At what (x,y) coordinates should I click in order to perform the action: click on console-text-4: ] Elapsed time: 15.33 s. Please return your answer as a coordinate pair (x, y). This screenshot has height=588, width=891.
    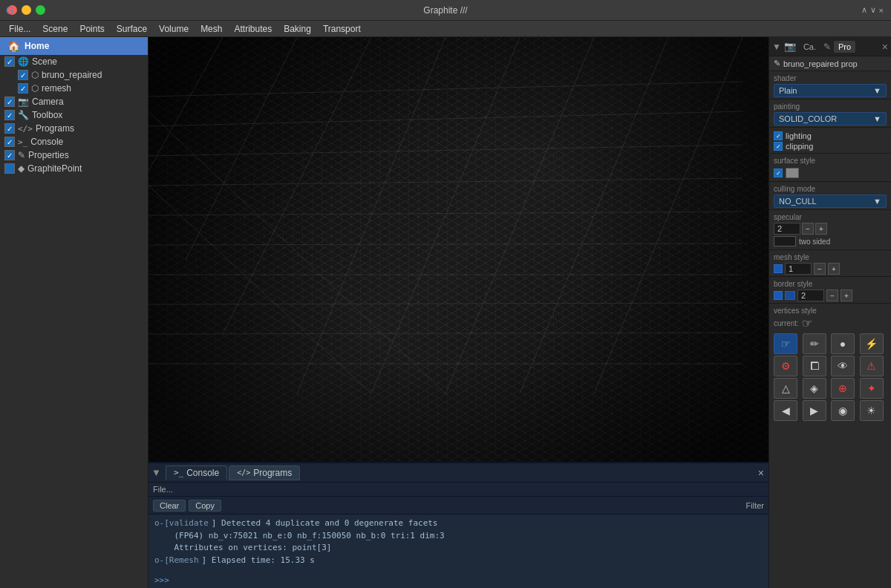
    Looking at the image, I should click on (258, 561).